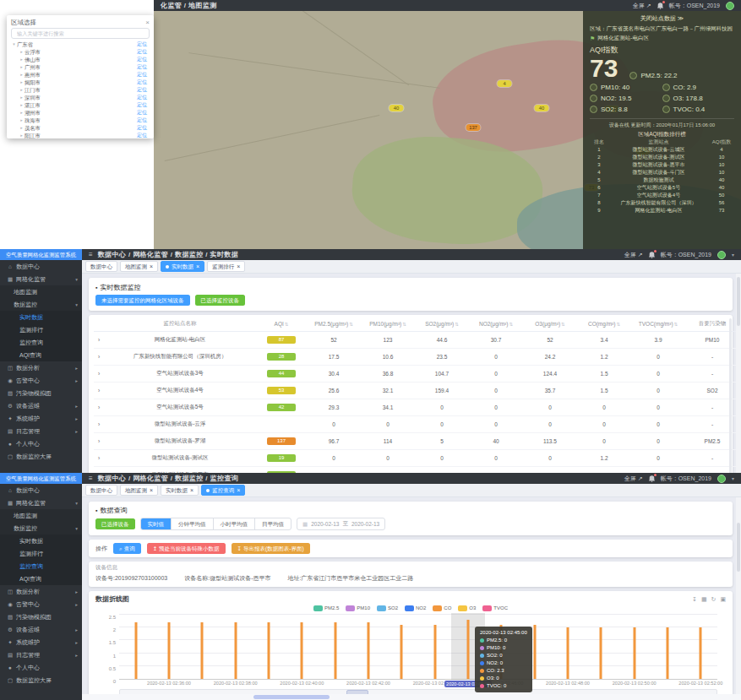 The width and height of the screenshot is (741, 700). What do you see at coordinates (473, 128) in the screenshot?
I see `map-aqi-marker: 137` at bounding box center [473, 128].